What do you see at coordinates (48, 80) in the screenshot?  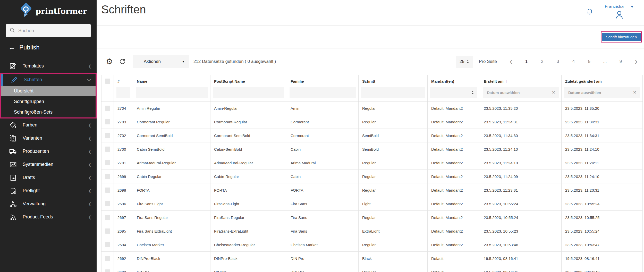 I see `sidebar-item-schriften: Schriften ❮` at bounding box center [48, 80].